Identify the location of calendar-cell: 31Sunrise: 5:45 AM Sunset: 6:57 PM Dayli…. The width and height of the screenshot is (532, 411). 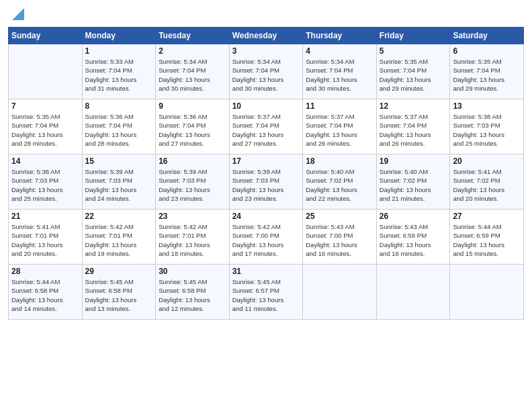
(266, 292).